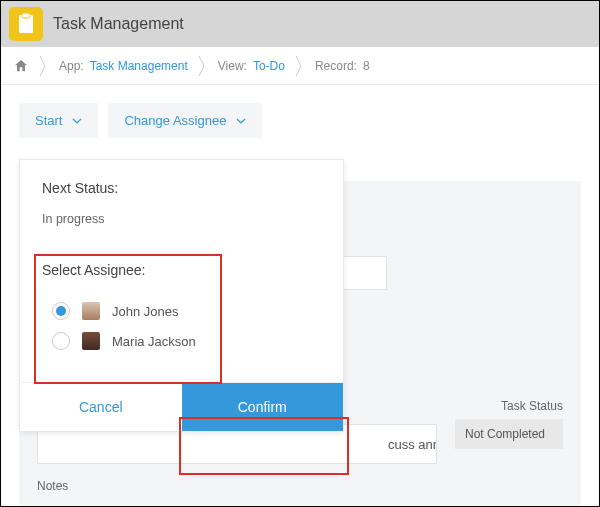 The height and width of the screenshot is (507, 600). What do you see at coordinates (182, 219) in the screenshot?
I see `next-status-value: In progress` at bounding box center [182, 219].